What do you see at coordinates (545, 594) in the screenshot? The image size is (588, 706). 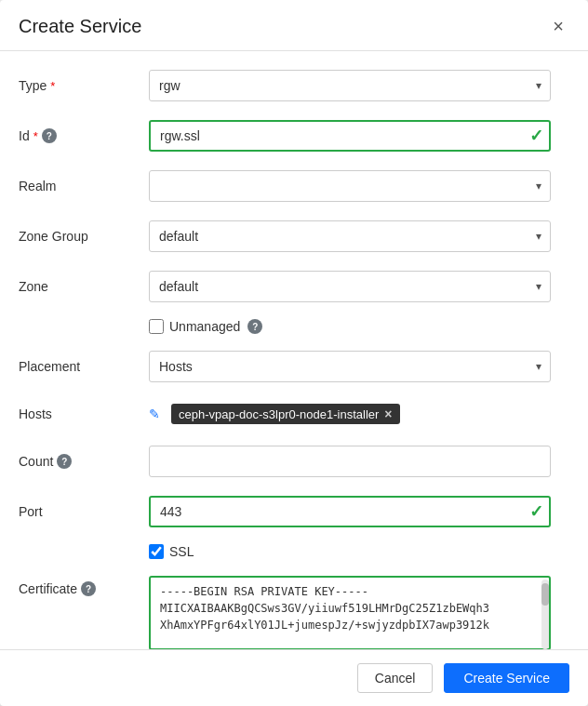 I see `certificate-scrollbar-thumb` at bounding box center [545, 594].